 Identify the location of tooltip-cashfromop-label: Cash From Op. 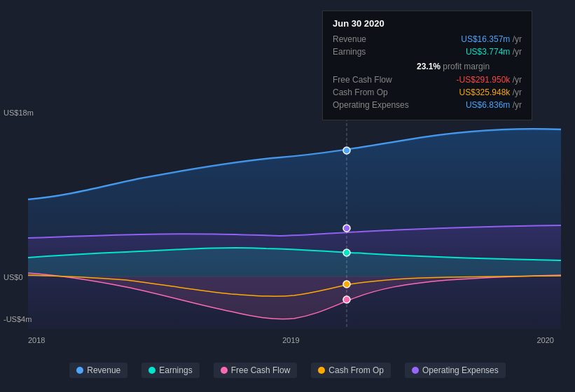
(375, 92).